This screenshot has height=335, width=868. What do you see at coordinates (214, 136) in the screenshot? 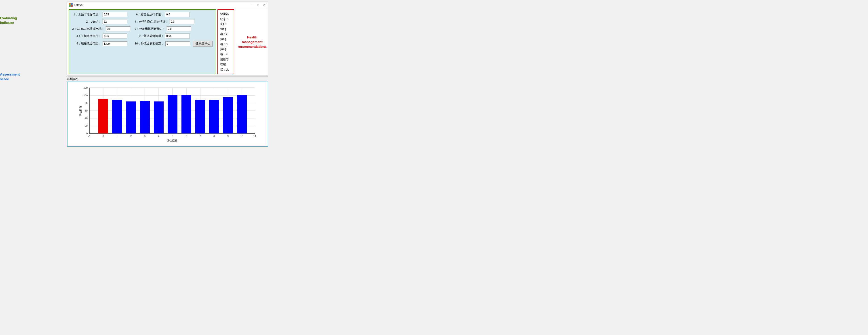
I see `svg-text: 8` at bounding box center [214, 136].